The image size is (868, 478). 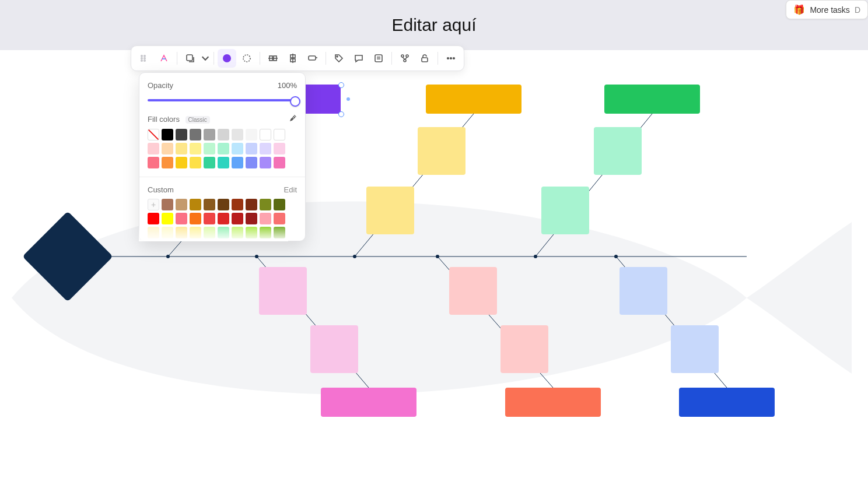 What do you see at coordinates (313, 58) in the screenshot?
I see `label-icon` at bounding box center [313, 58].